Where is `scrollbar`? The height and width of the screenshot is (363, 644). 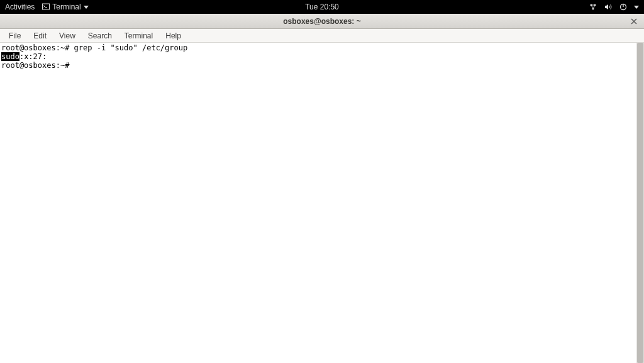
scrollbar is located at coordinates (640, 203).